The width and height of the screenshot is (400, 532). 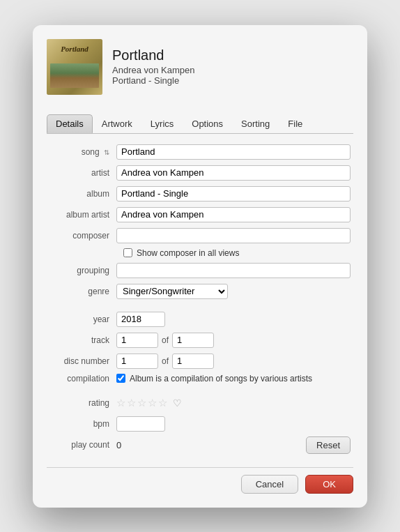 What do you see at coordinates (233, 152) in the screenshot?
I see `song-input` at bounding box center [233, 152].